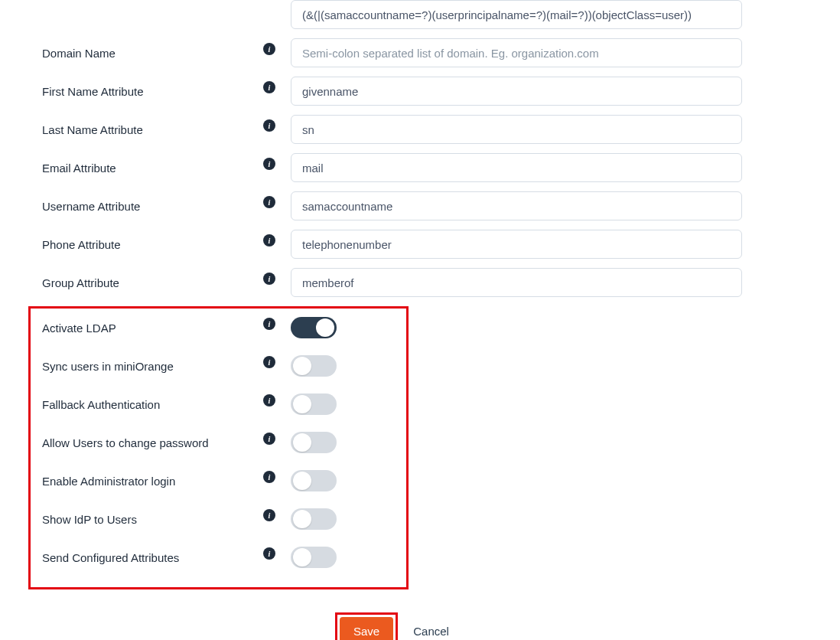 This screenshot has height=640, width=840. What do you see at coordinates (516, 15) in the screenshot?
I see `ldap-filter-input` at bounding box center [516, 15].